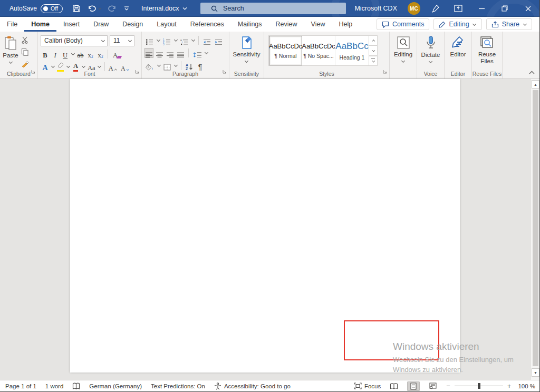 This screenshot has height=392, width=540. Describe the element at coordinates (403, 48) in the screenshot. I see `editing-button: Editing` at that location.